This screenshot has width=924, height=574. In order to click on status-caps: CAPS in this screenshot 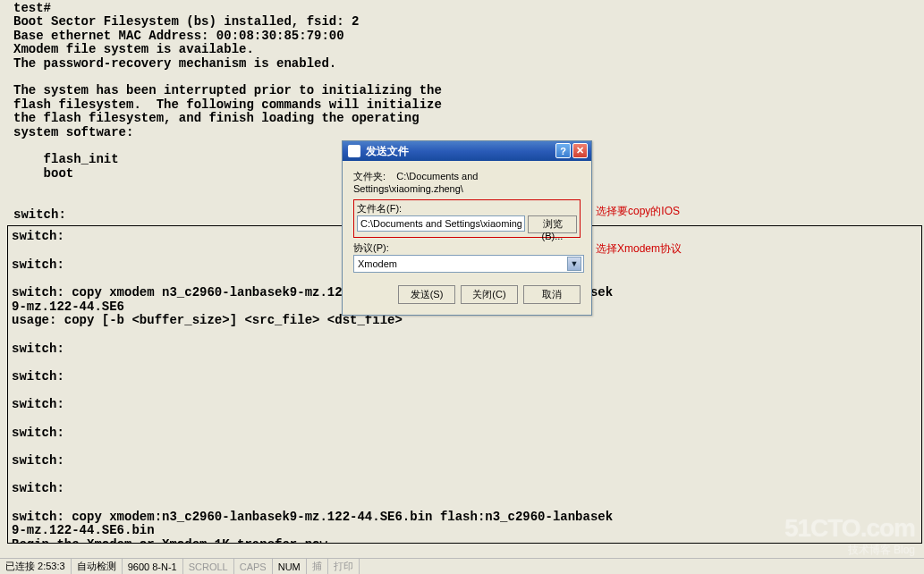, I will do `click(254, 567)`.